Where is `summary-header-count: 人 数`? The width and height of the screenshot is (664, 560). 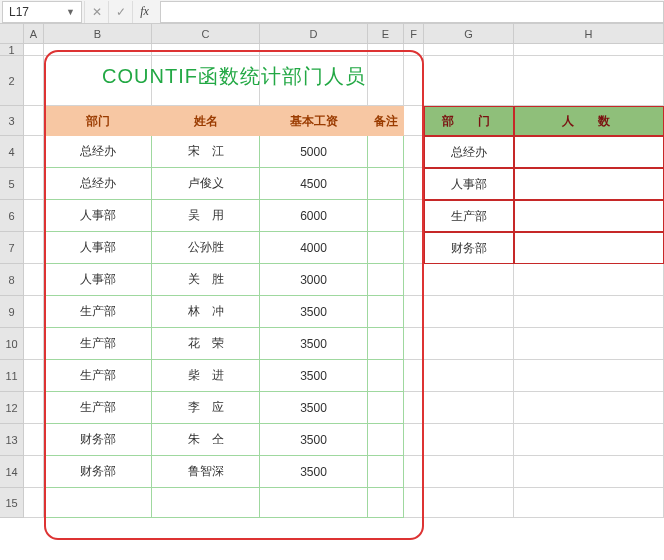
summary-header-count: 人 数 is located at coordinates (589, 121).